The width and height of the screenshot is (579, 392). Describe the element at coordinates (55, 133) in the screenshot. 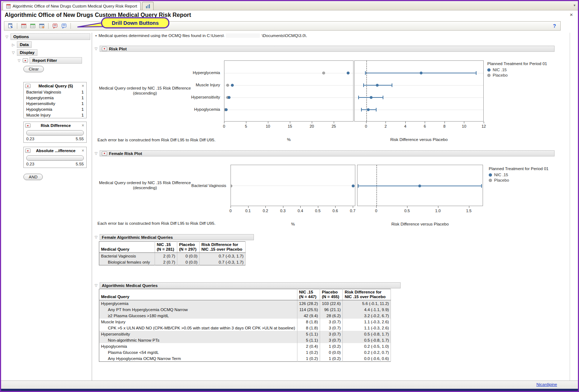

I see `risk-difference-range-slider` at that location.